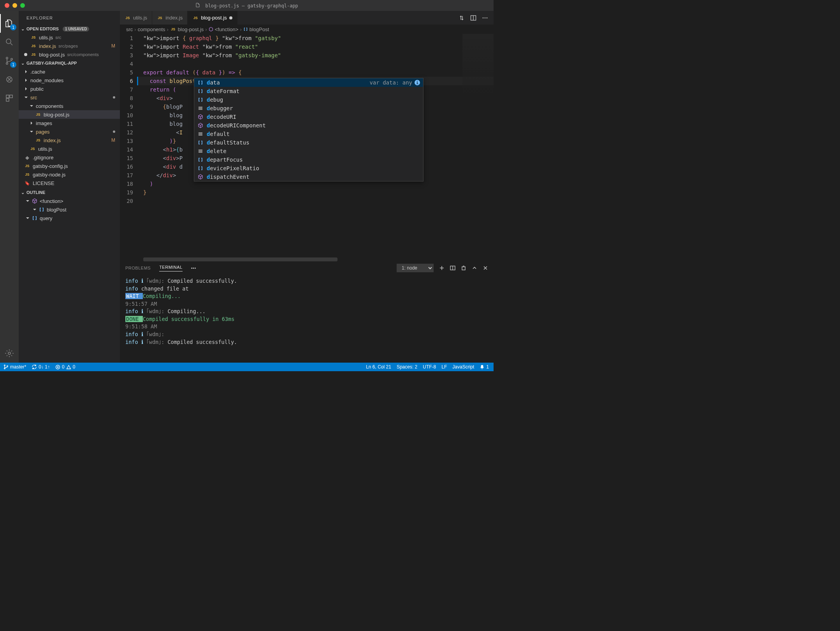 The image size is (840, 631). I want to click on tree-folder: src, so click(69, 97).